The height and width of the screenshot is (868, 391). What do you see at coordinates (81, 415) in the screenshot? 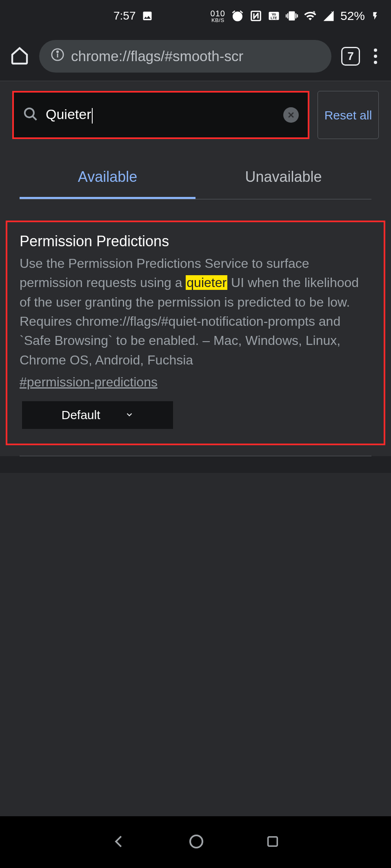
I see `flag-select-value: Default` at bounding box center [81, 415].